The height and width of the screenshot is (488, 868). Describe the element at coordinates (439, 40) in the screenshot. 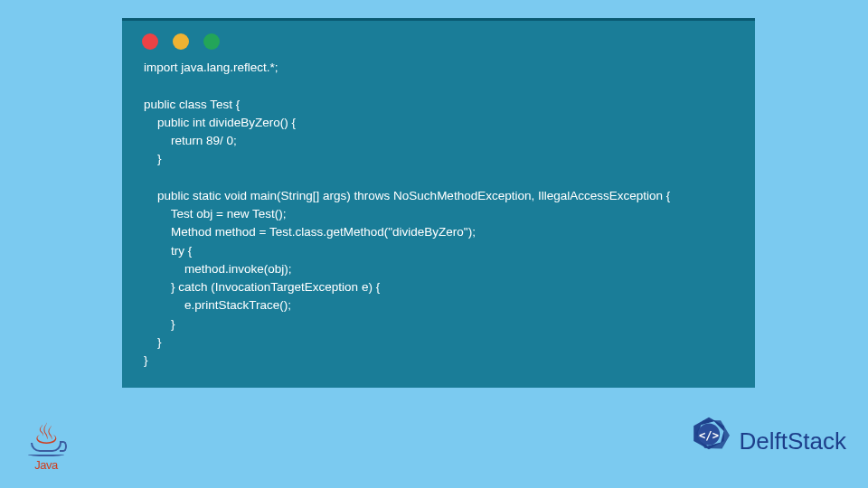

I see `window-traffic-lights` at that location.